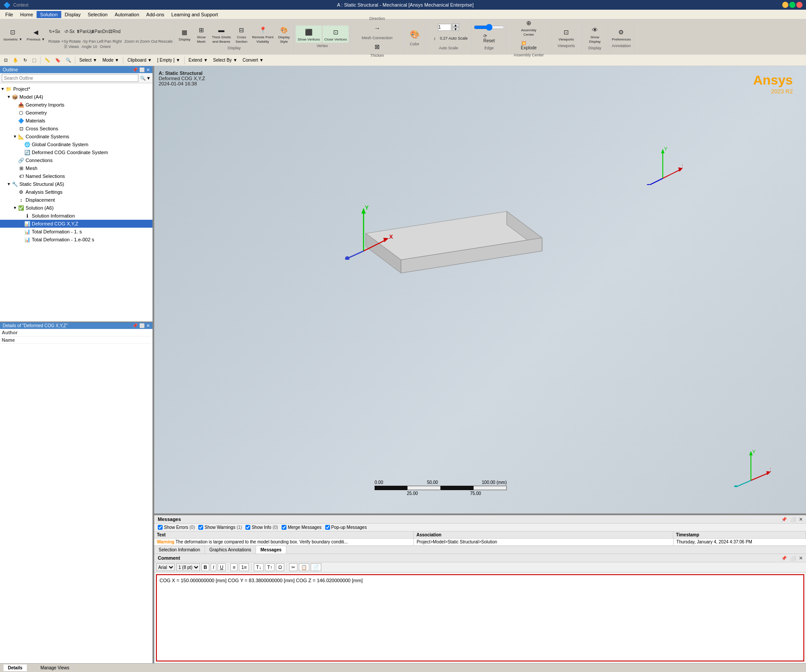 This screenshot has width=806, height=672. What do you see at coordinates (76, 152) in the screenshot?
I see `tree-item-deformed_cog_cs: 🔄 Deformed COG Coordinate System` at bounding box center [76, 152].